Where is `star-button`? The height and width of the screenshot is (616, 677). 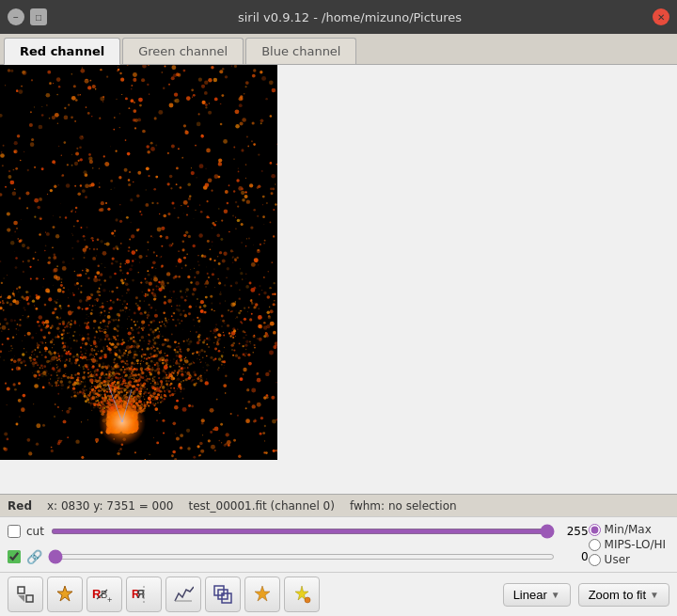 star-button is located at coordinates (262, 594).